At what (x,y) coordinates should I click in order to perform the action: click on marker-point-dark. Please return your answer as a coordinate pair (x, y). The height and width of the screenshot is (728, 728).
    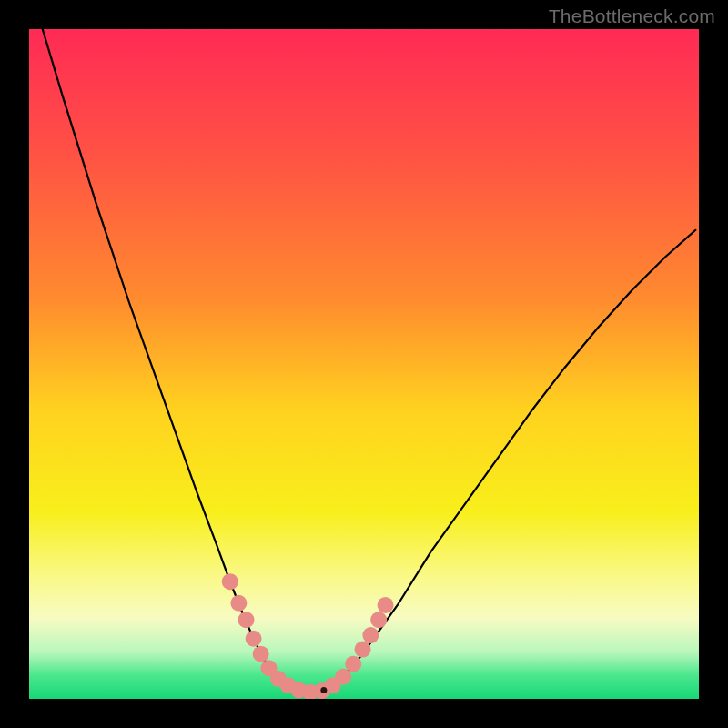
    Looking at the image, I should click on (324, 690).